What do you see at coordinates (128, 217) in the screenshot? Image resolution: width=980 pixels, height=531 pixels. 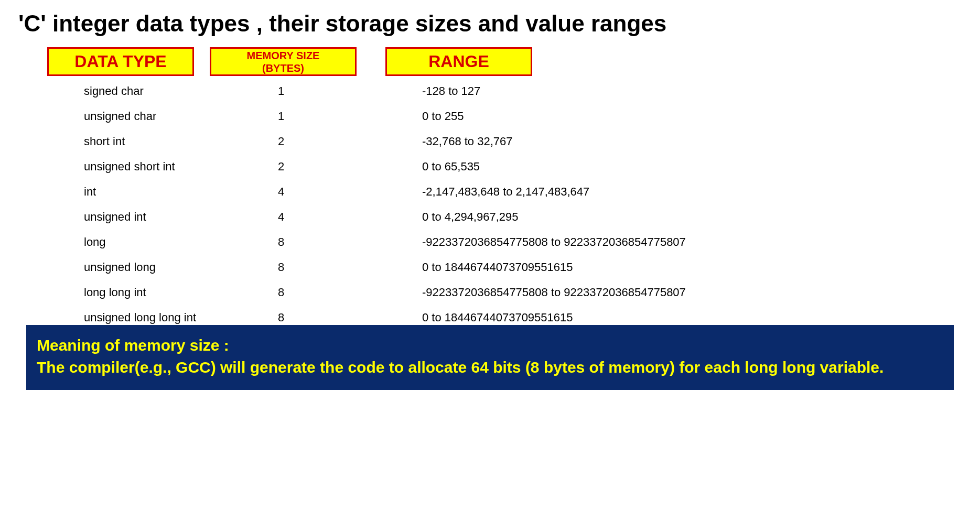 I see `cell-datatype: unsigned int` at bounding box center [128, 217].